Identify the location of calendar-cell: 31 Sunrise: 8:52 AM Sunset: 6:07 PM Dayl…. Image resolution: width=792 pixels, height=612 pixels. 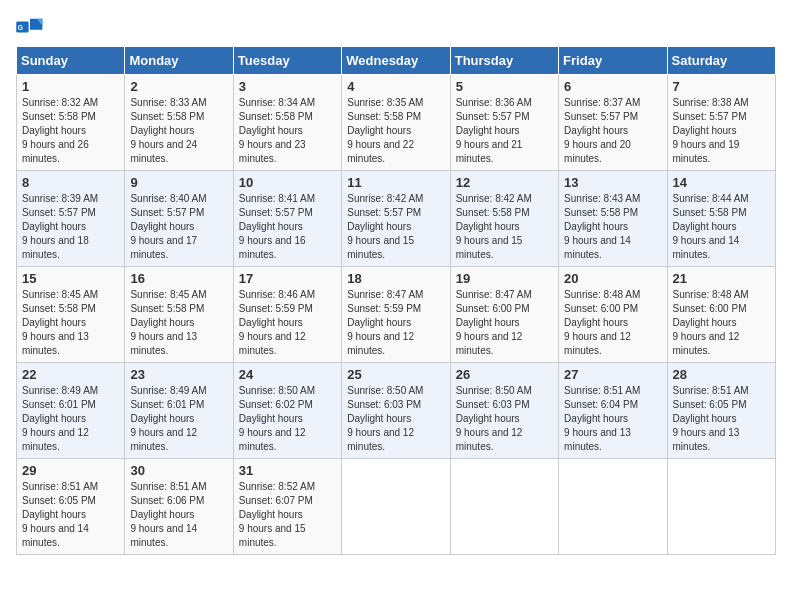
(287, 507).